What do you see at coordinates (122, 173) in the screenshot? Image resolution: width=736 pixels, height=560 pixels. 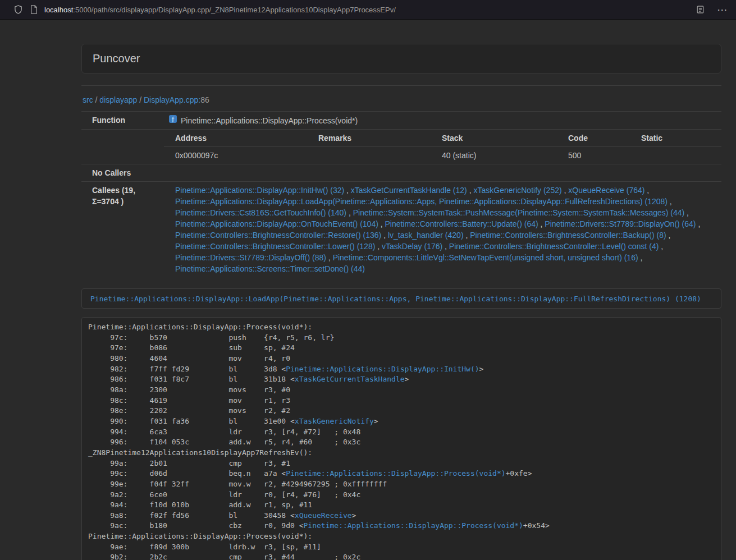 I see `no-callers-label: No Callers` at bounding box center [122, 173].